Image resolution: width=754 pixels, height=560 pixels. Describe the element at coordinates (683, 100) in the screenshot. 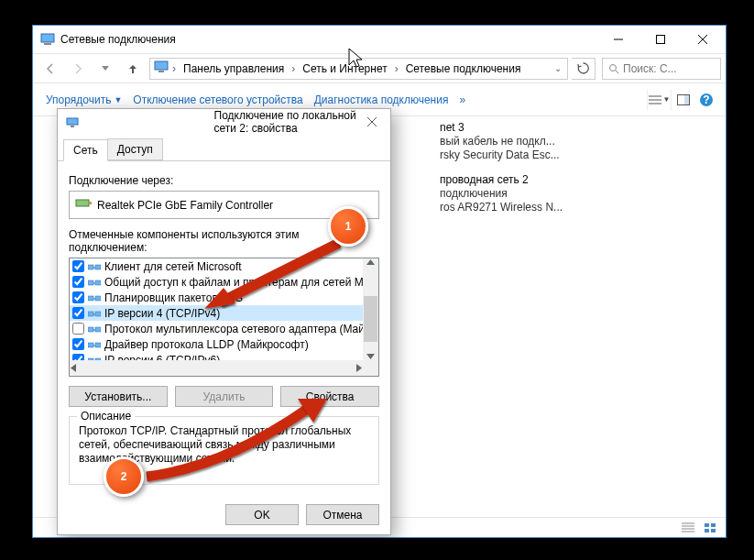

I see `preview-pane-button` at that location.